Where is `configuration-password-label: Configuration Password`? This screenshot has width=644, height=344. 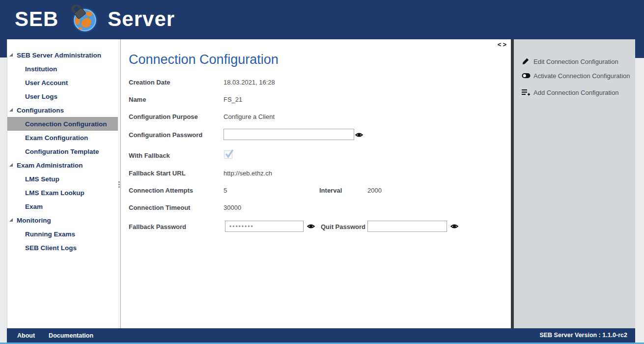
configuration-password-label: Configuration Password is located at coordinates (166, 135).